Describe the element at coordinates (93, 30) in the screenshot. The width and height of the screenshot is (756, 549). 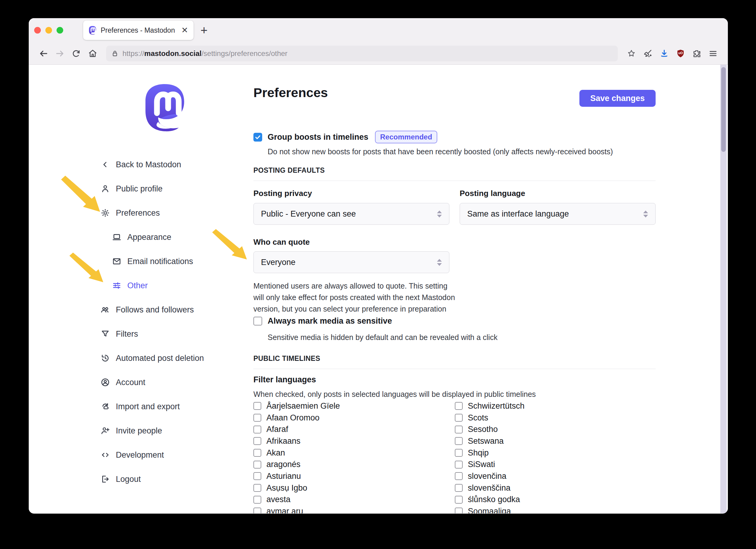
I see `tab-favicon-mastodon` at that location.